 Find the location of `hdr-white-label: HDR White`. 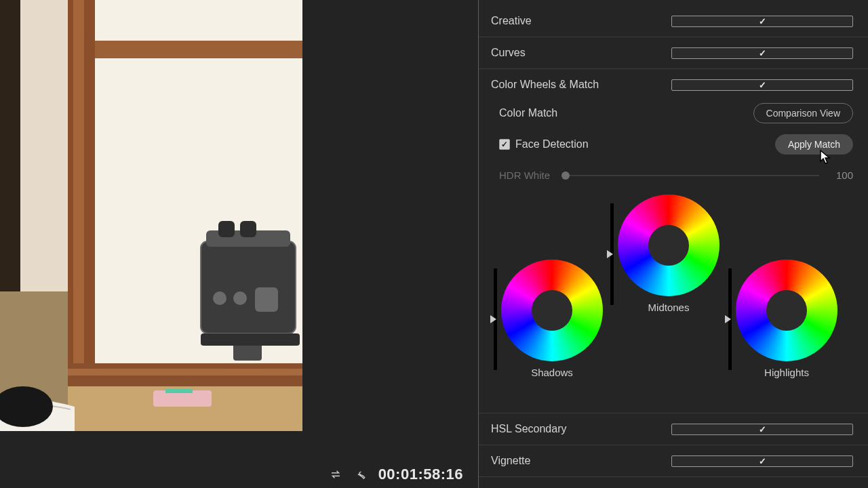

hdr-white-label: HDR White is located at coordinates (525, 175).